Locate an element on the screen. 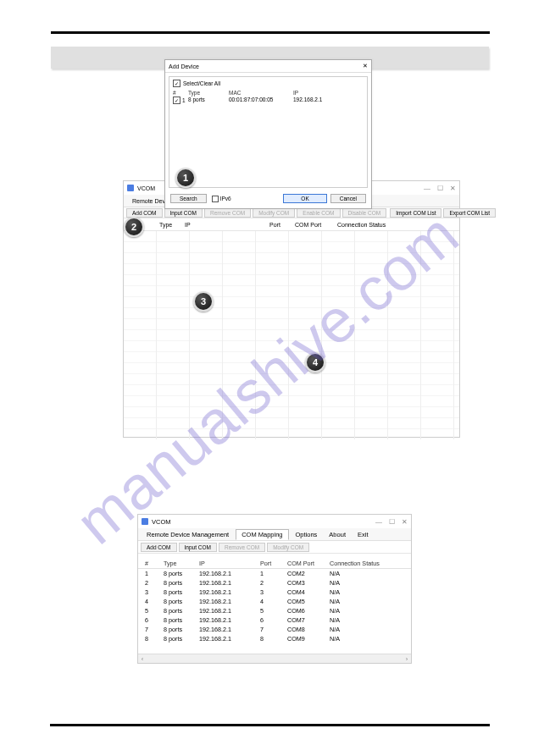 The height and width of the screenshot is (756, 533). step-badge-3: 3 is located at coordinates (203, 301).